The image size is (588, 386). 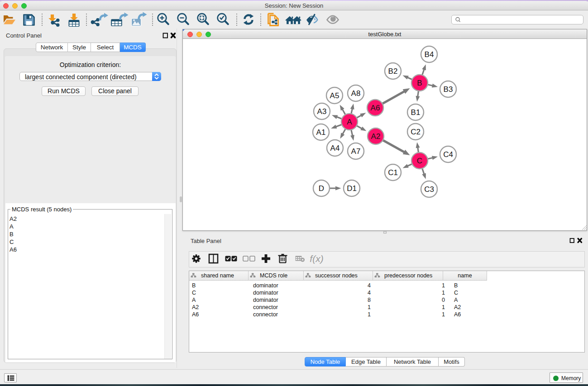 What do you see at coordinates (429, 54) in the screenshot?
I see `svg-text: B4` at bounding box center [429, 54].